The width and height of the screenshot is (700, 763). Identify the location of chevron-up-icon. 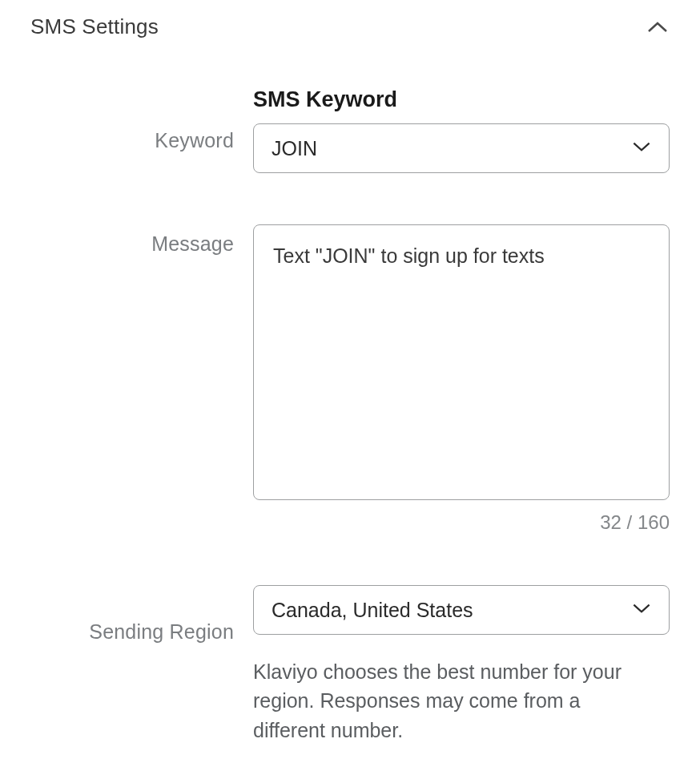
(658, 27).